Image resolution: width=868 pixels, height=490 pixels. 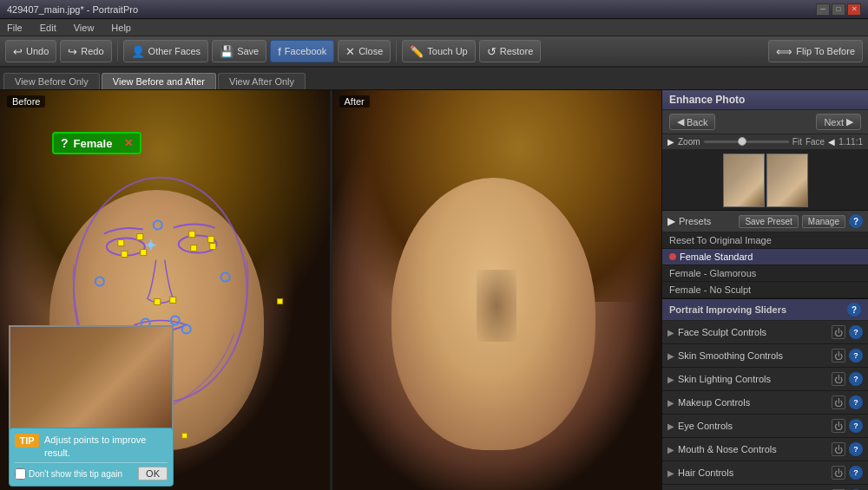 What do you see at coordinates (713, 273) in the screenshot?
I see `preset-label-glamorous: Female - Glamorous` at bounding box center [713, 273].